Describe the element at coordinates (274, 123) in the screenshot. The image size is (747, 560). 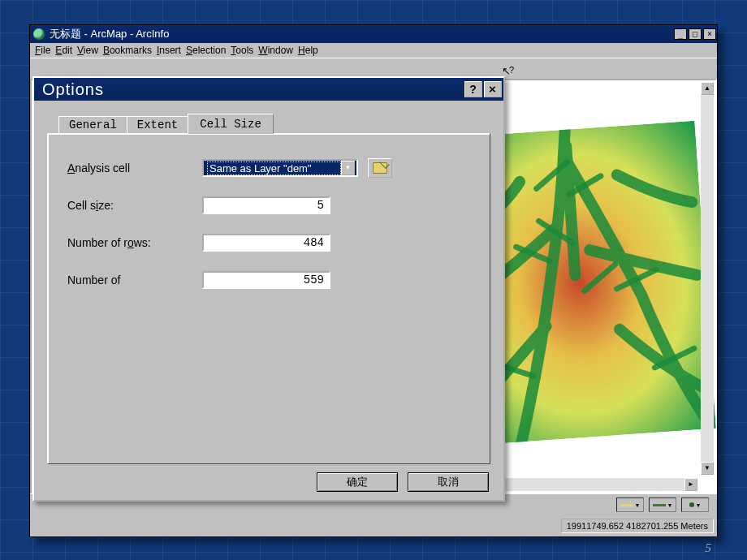
I see `tab-strip: General Extent Cell Size` at that location.